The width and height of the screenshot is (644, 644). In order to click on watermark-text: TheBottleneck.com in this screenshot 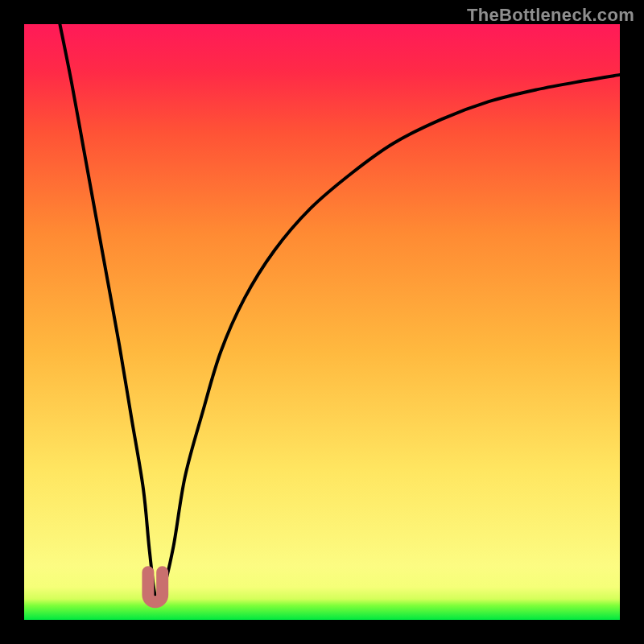, I will do `click(551, 15)`.